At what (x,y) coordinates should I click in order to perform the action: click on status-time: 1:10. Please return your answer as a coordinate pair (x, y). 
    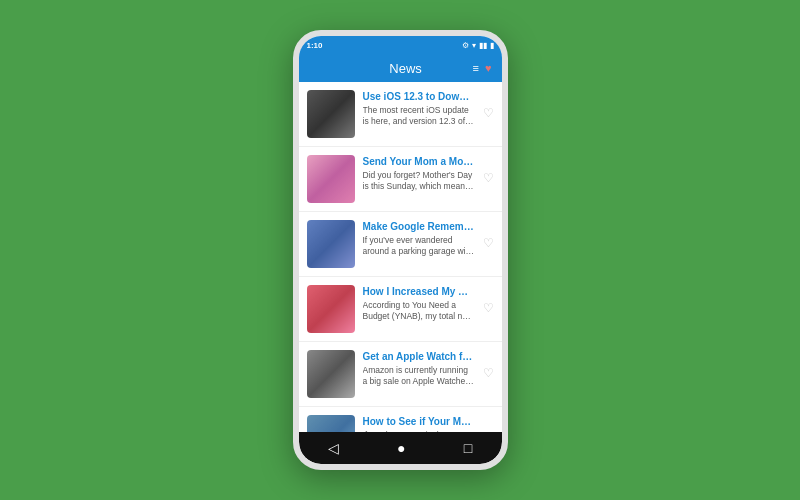
    Looking at the image, I should click on (315, 46).